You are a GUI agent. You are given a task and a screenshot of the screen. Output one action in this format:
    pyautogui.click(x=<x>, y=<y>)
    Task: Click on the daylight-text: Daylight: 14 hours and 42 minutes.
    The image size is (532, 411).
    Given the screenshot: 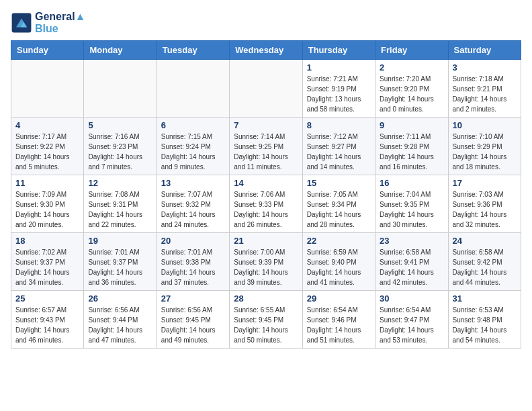 What is the action you would take?
    pyautogui.click(x=407, y=277)
    